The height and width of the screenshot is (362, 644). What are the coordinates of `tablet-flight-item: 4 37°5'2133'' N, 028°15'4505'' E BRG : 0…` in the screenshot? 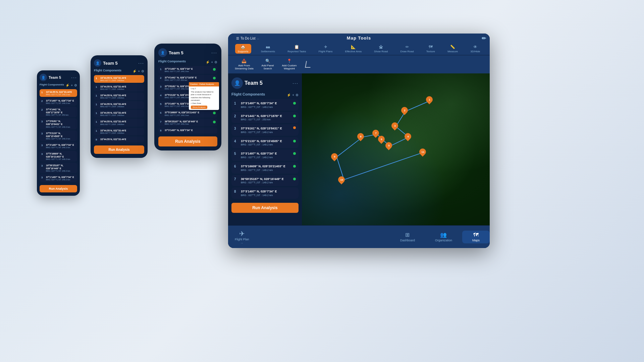 It's located at (265, 143).